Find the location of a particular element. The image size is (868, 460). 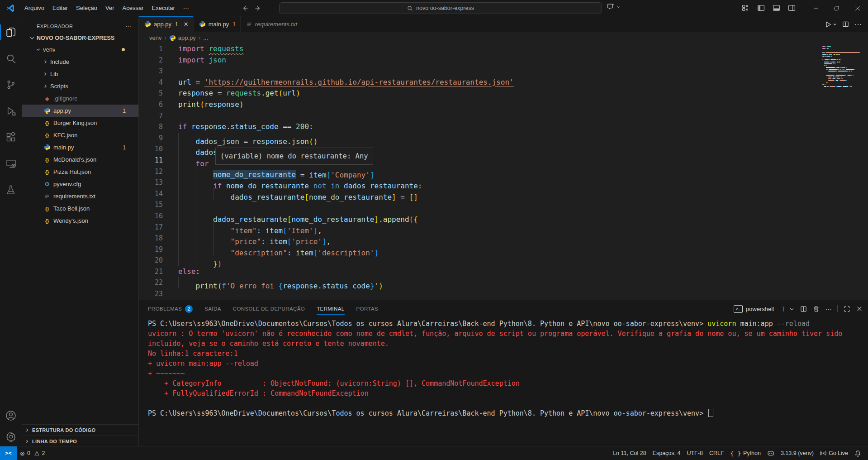

tree-folder-scripts: Scripts is located at coordinates (81, 86).